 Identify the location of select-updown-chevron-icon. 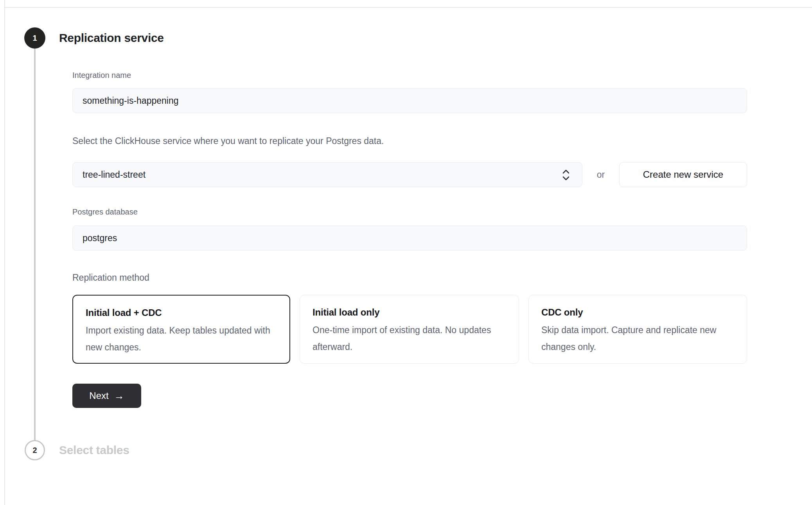
(566, 175).